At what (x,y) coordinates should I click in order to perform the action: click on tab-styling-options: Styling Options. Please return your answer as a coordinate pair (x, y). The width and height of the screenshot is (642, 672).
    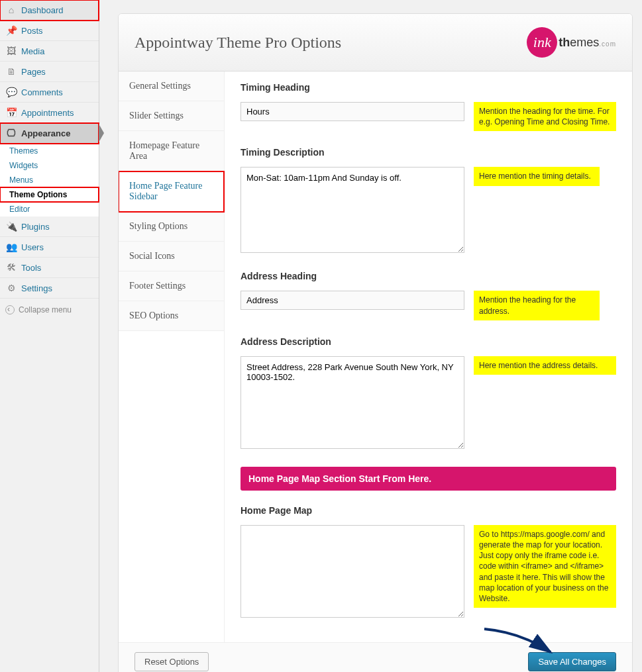
    Looking at the image, I should click on (171, 226).